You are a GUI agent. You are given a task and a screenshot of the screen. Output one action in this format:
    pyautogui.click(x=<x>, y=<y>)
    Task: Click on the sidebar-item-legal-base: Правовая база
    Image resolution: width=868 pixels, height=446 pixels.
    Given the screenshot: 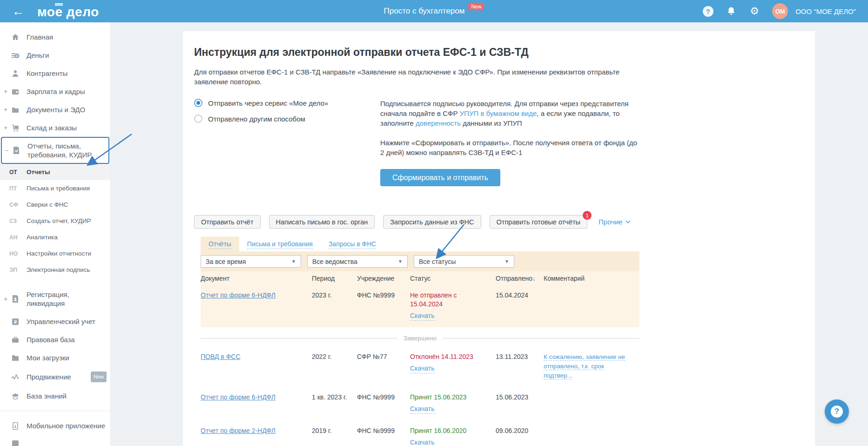 What is the action you would take?
    pyautogui.click(x=55, y=340)
    